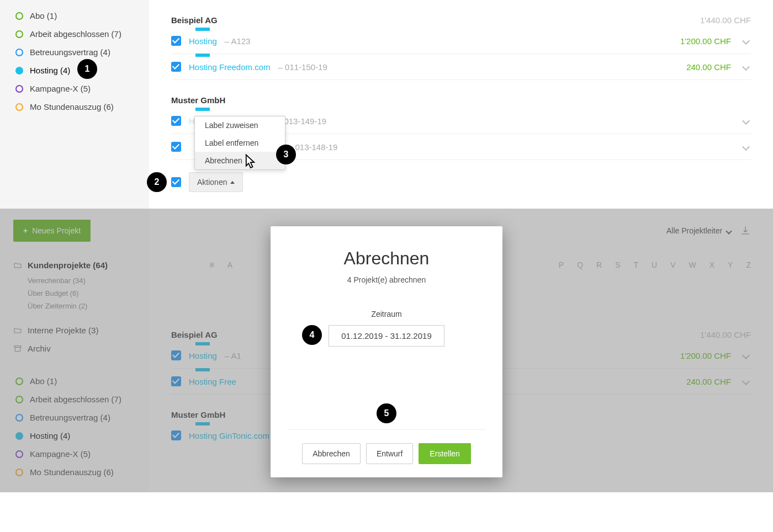 The height and width of the screenshot is (532, 773). What do you see at coordinates (706, 41) in the screenshot?
I see `project-price: 1'200.00 CHF` at bounding box center [706, 41].